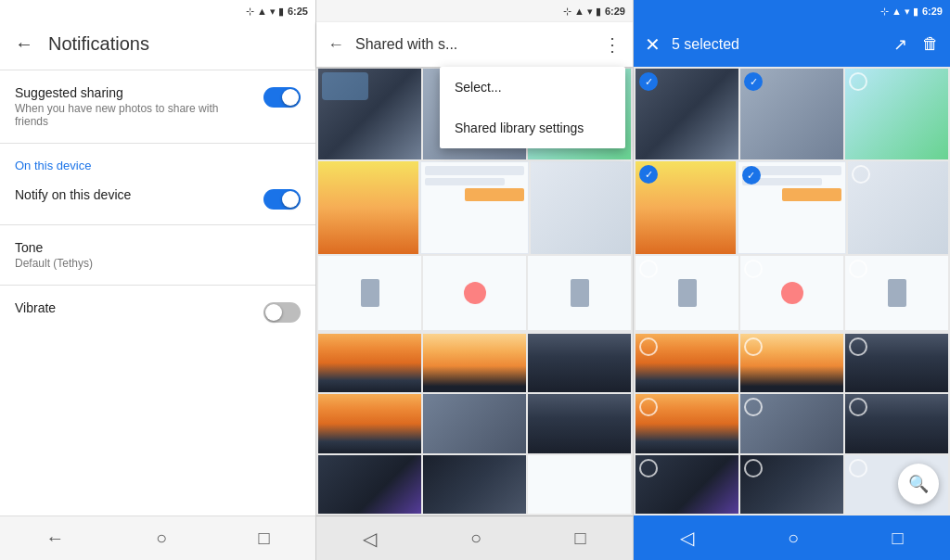 The height and width of the screenshot is (560, 950). What do you see at coordinates (583, 11) in the screenshot?
I see `status-icons-2: ⊹ ▲ ▾ ▮` at bounding box center [583, 11].